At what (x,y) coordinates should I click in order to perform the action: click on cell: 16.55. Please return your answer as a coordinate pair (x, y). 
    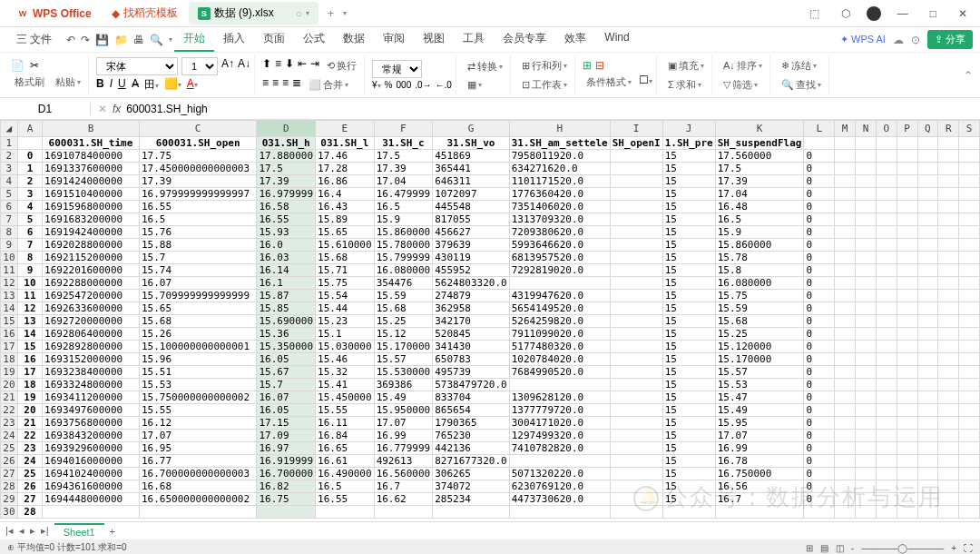
    Looking at the image, I should click on (345, 500).